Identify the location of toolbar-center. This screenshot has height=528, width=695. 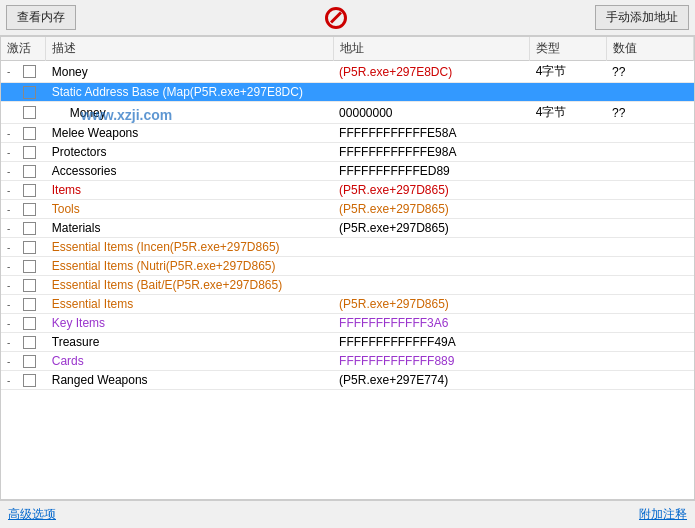
(336, 18).